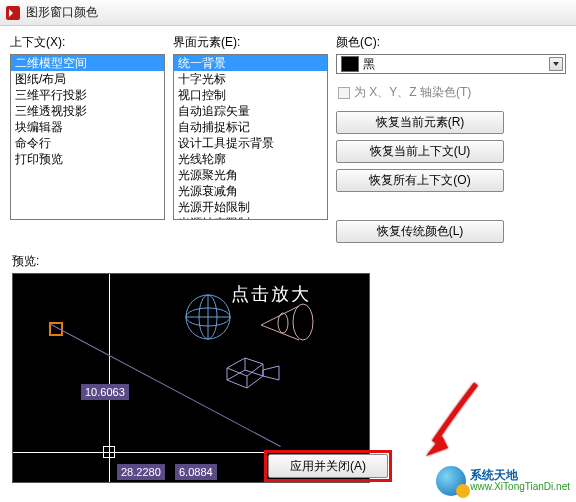 The width and height of the screenshot is (576, 502). I want to click on checkbox, so click(344, 93).